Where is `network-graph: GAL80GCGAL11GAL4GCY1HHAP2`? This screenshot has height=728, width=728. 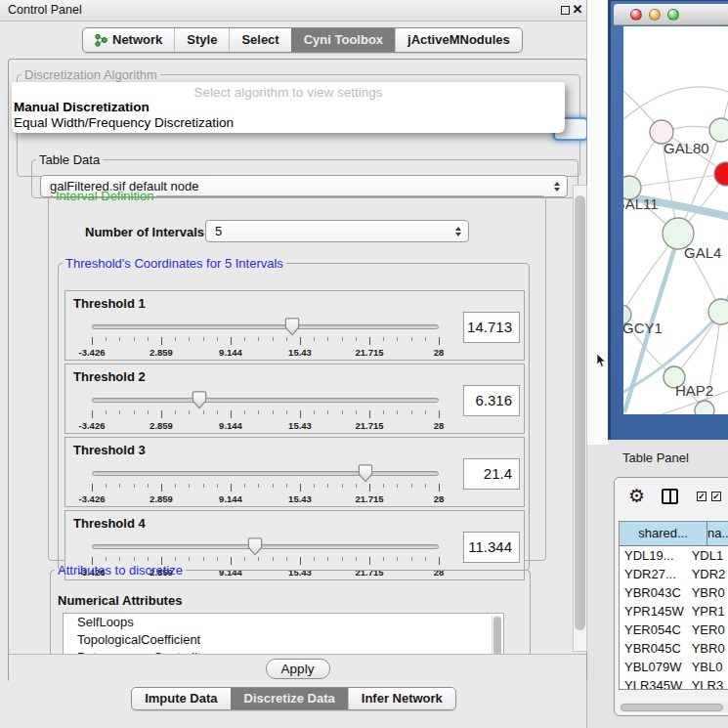
network-graph: GAL80GCGAL11GAL4GCY1HHAP2 is located at coordinates (676, 221).